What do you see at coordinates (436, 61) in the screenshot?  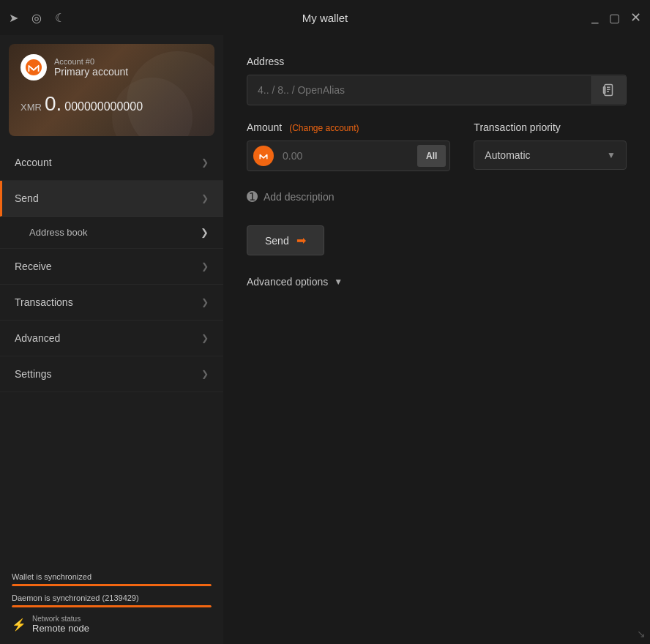 I see `address-label: Address` at bounding box center [436, 61].